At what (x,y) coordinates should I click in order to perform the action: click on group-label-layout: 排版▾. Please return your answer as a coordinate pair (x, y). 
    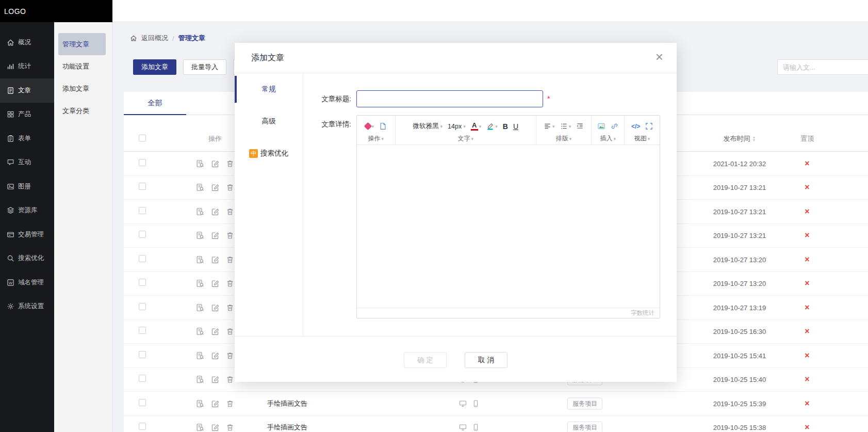
    Looking at the image, I should click on (564, 138).